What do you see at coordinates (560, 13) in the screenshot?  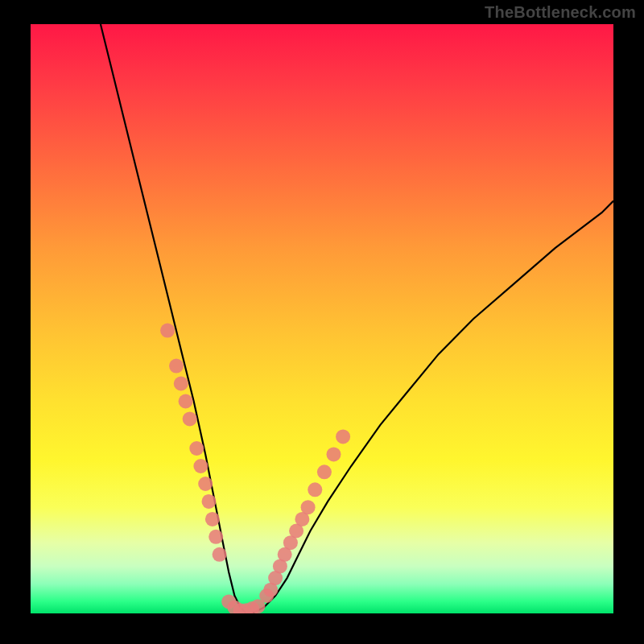 I see `watermark-text: TheBottleneck.com` at bounding box center [560, 13].